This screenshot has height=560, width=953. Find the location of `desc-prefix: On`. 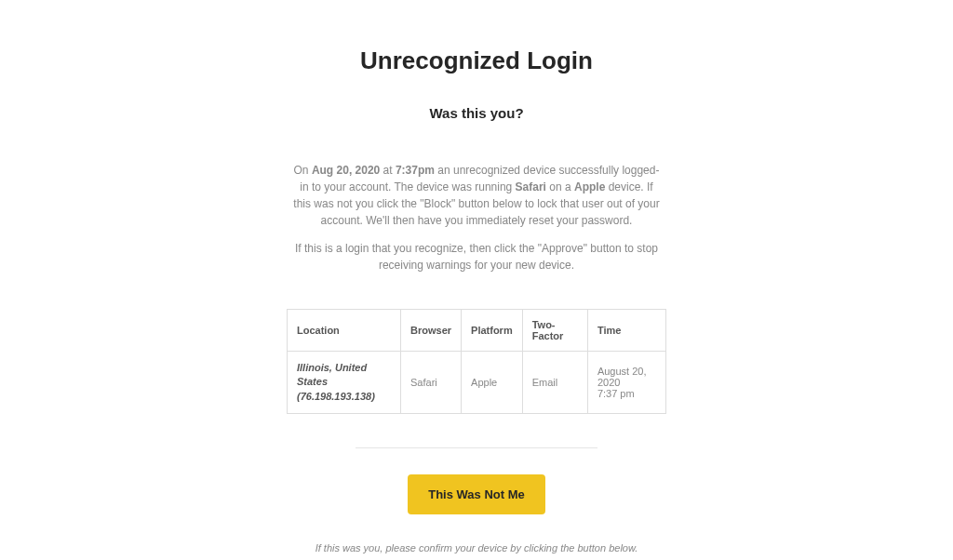

desc-prefix: On is located at coordinates (303, 170).